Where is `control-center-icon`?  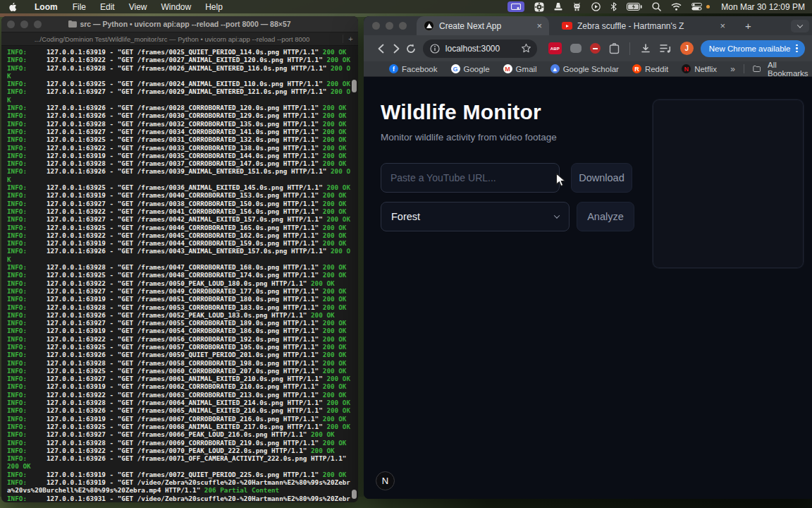
control-center-icon is located at coordinates (696, 7).